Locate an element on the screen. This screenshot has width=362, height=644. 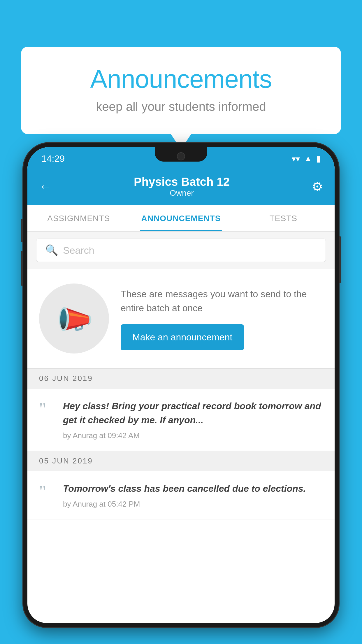
date-divider-1: 06 JUN 2019 is located at coordinates (181, 379).